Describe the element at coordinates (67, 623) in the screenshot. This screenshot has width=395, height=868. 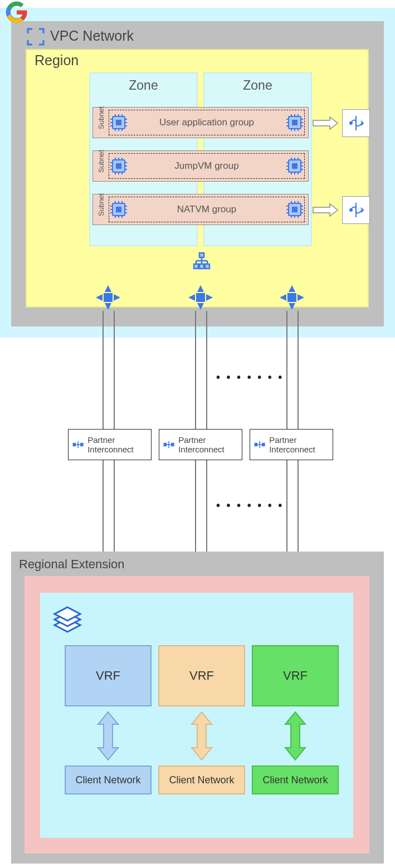
I see `stack-layers-icon` at that location.